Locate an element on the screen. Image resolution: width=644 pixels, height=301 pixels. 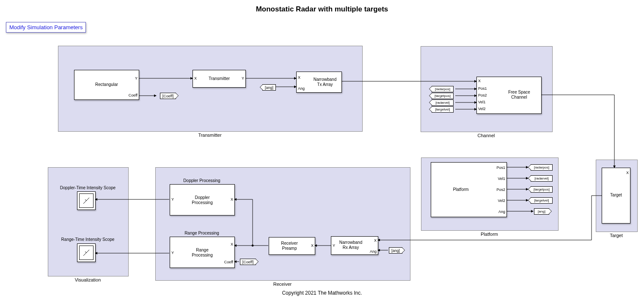
tag-ang-in-rx: [ang] is located at coordinates (396, 251).